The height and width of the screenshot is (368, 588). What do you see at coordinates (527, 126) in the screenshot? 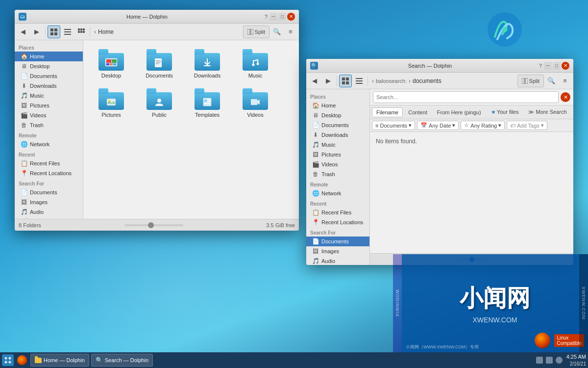
I see `filter-add-tags: 🏷 Add Tags ▾` at bounding box center [527, 126].